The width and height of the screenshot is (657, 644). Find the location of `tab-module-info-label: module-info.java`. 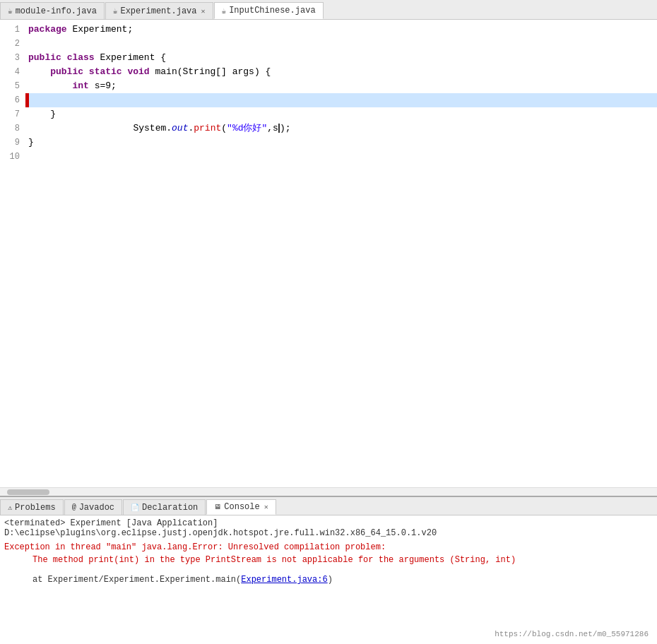

tab-module-info-label: module-info.java is located at coordinates (57, 11).